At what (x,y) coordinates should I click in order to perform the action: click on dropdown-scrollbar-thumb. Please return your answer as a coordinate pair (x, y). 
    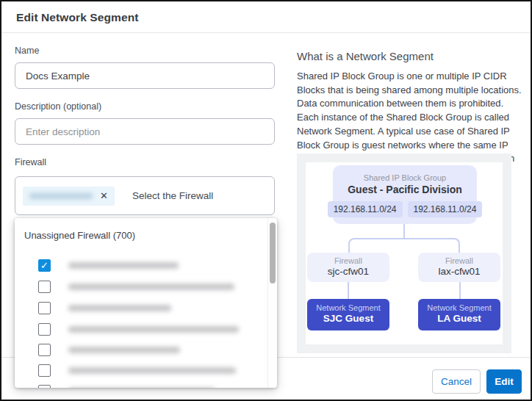
    Looking at the image, I should click on (273, 253).